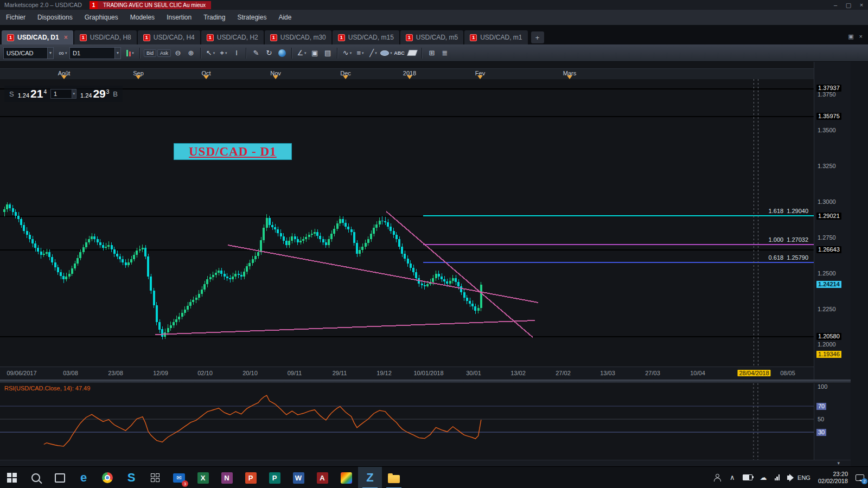 This screenshot has height=488, width=868. I want to click on symbol-select: USD/CAD ▾, so click(28, 53).